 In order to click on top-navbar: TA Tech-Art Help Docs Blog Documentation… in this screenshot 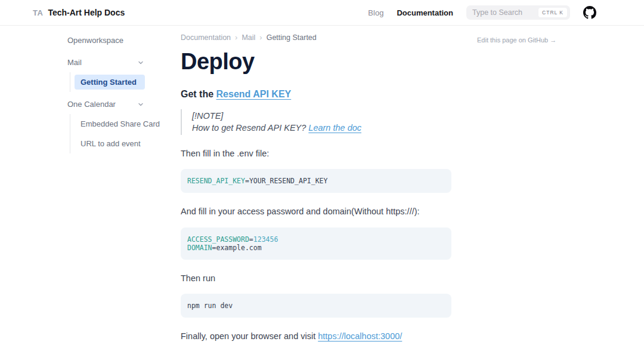, I will do `click(322, 13)`.